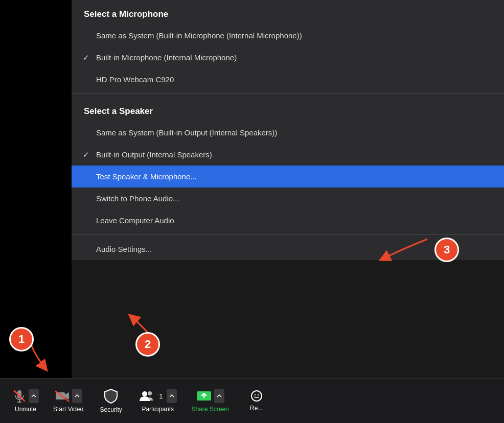 The width and height of the screenshot is (504, 423). What do you see at coordinates (204, 396) in the screenshot?
I see `share-screen-icon` at bounding box center [204, 396].